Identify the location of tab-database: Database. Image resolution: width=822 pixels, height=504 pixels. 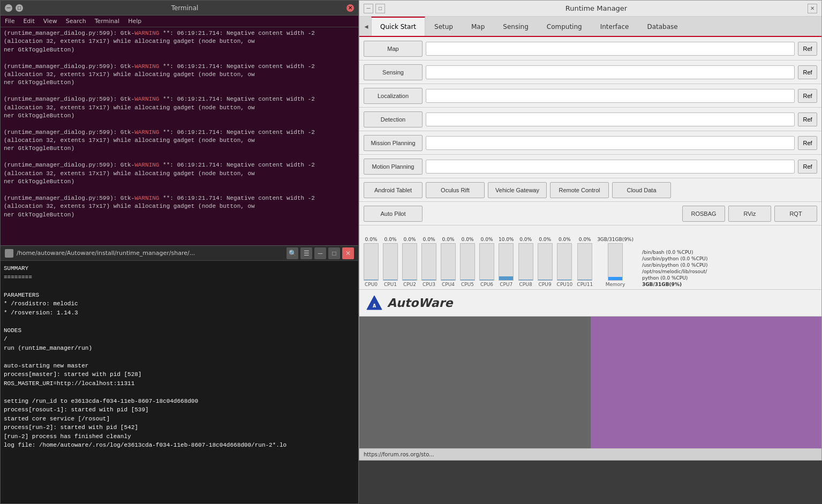
(662, 26).